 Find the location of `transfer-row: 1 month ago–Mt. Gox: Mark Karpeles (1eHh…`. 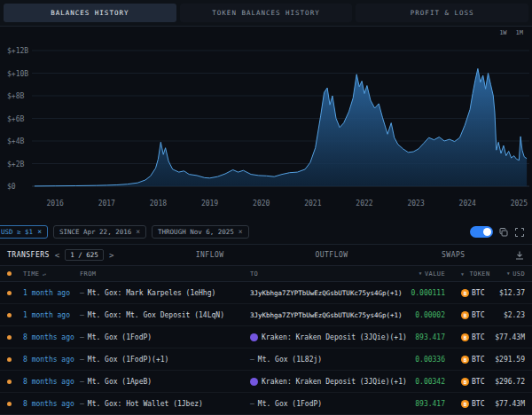

transfer-row: 1 month ago–Mt. Gox: Mark Karpeles (1eHh… is located at coordinates (266, 293).